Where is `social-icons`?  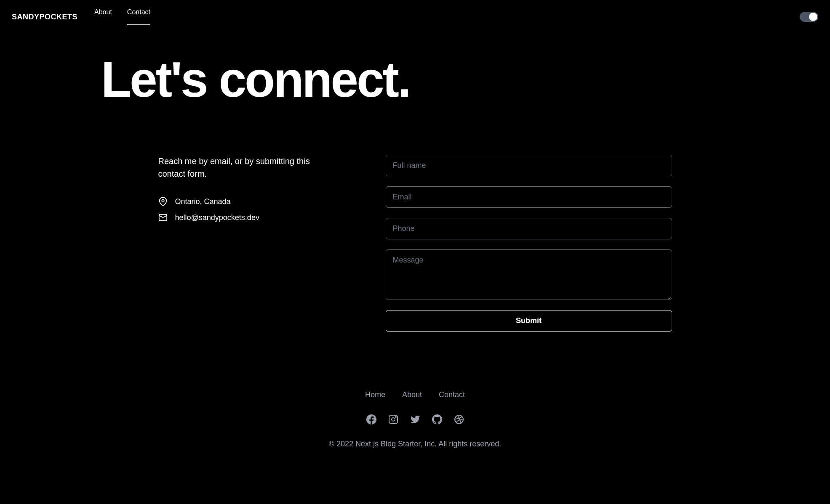
social-icons is located at coordinates (415, 419).